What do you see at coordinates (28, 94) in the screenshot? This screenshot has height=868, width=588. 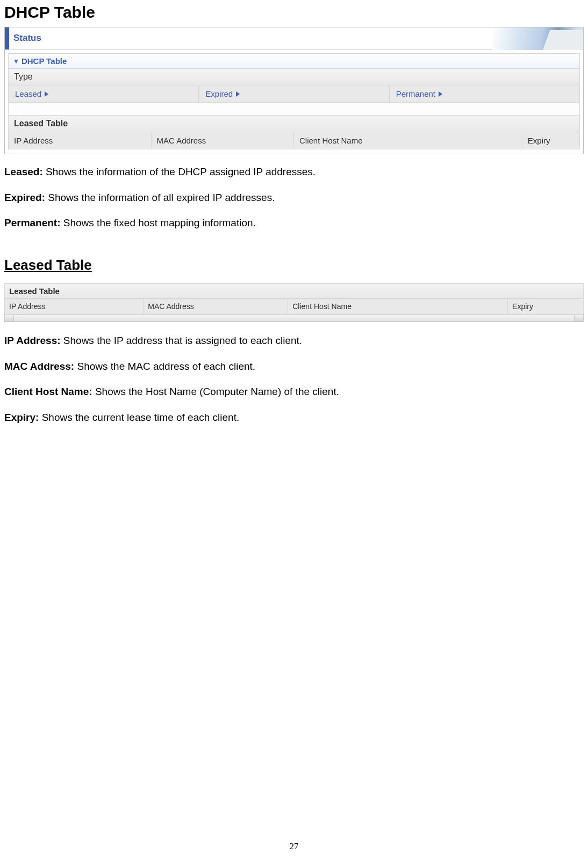 I see `type-option-leased-label: Leased` at bounding box center [28, 94].